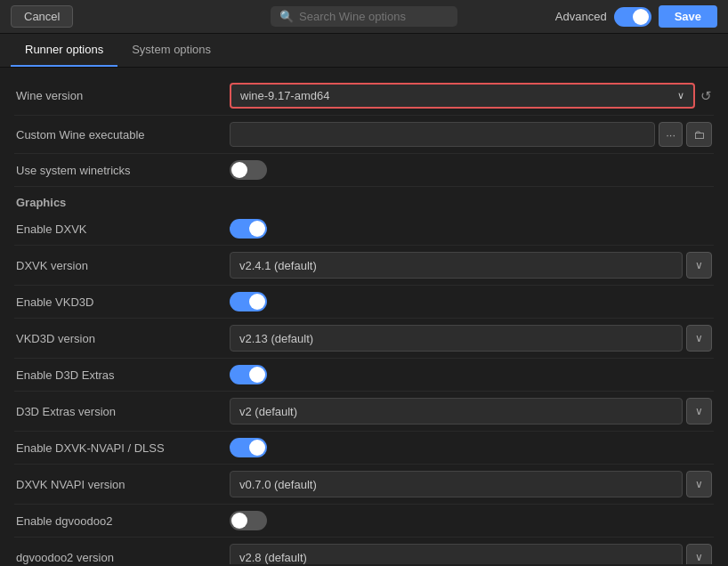 This screenshot has width=728, height=566. I want to click on d3d-extras-version-dropdown: v2 (default), so click(456, 411).